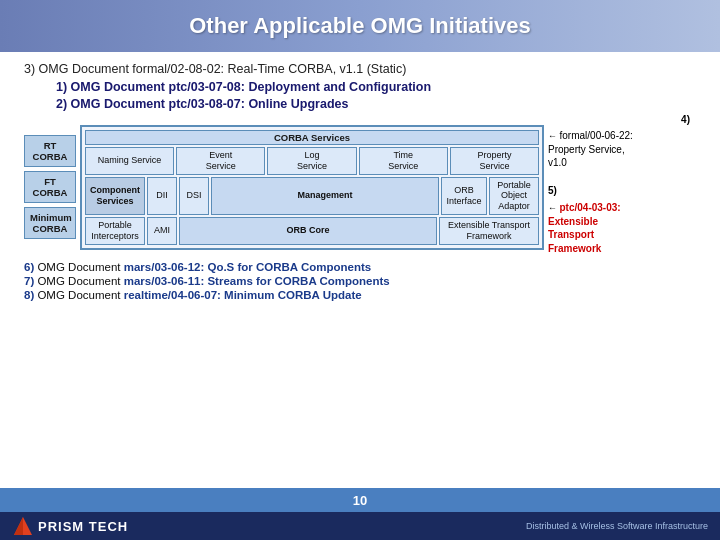  Describe the element at coordinates (360, 282) in the screenshot. I see `bottom-list: 6) OMG Document mars/03-06-12: Qo.S for …` at that location.